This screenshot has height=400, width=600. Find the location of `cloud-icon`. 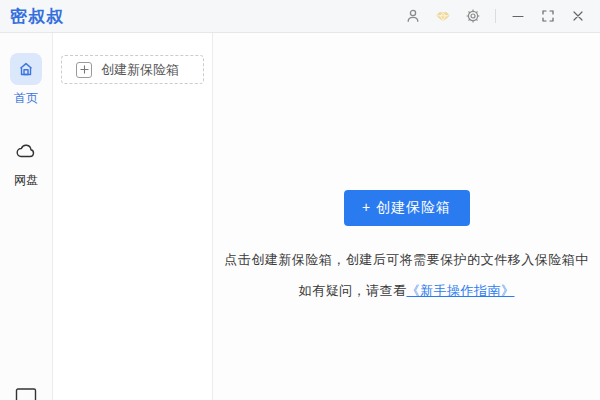

cloud-icon is located at coordinates (26, 151).